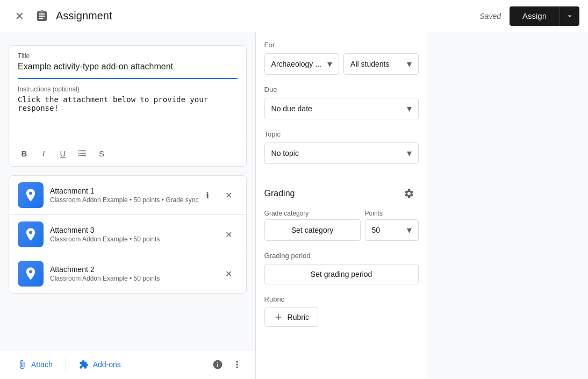  I want to click on page-title: Assignment, so click(268, 16).